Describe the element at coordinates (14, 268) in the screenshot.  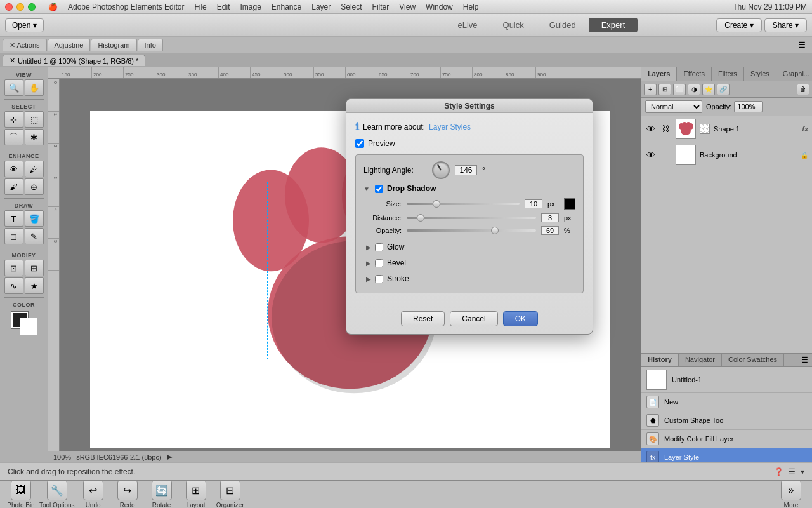
I see `crop-tool: ⊡` at that location.